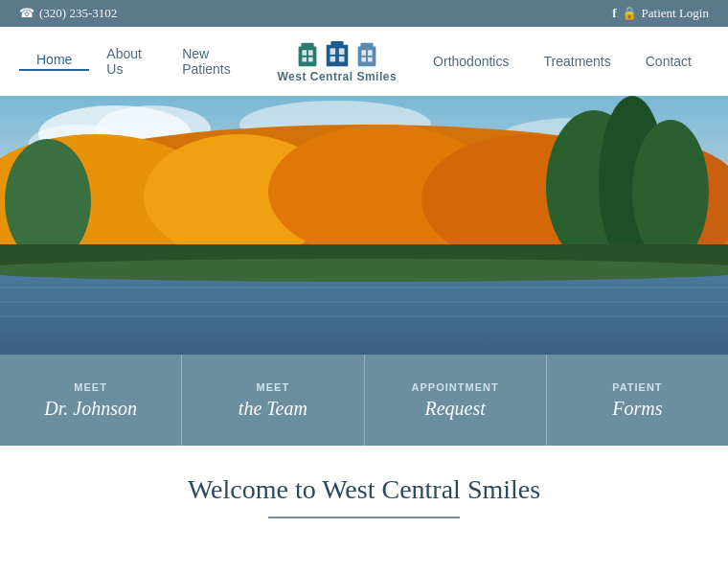  Describe the element at coordinates (364, 61) in the screenshot. I see `main-nav: Home About Us New Patients` at that location.